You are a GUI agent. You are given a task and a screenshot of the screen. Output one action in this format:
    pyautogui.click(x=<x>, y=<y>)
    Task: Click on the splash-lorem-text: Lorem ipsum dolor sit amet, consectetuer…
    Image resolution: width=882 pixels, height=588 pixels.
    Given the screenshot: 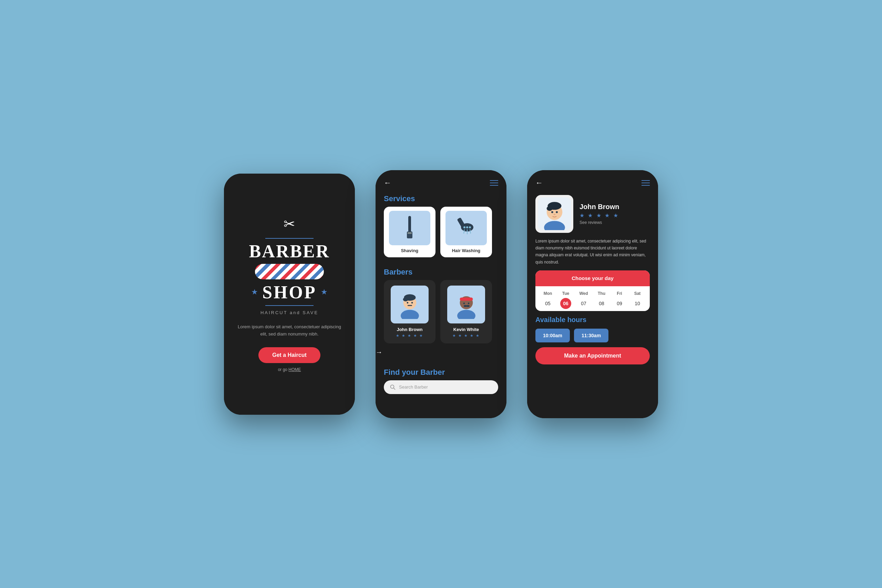 What is the action you would take?
    pyautogui.click(x=290, y=331)
    